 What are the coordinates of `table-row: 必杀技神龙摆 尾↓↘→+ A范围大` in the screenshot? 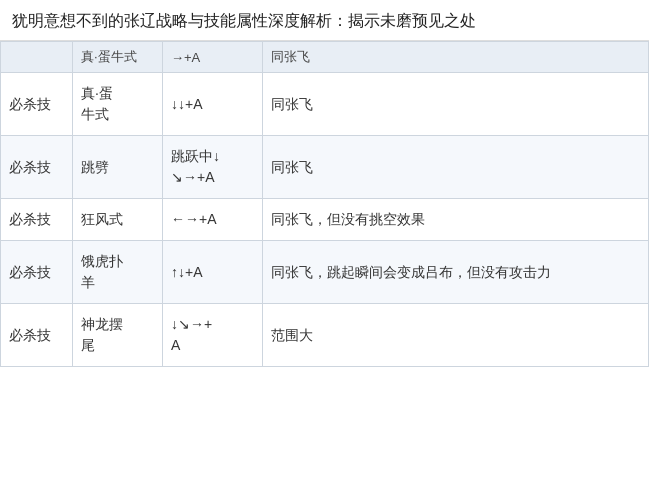 It's located at (325, 336).